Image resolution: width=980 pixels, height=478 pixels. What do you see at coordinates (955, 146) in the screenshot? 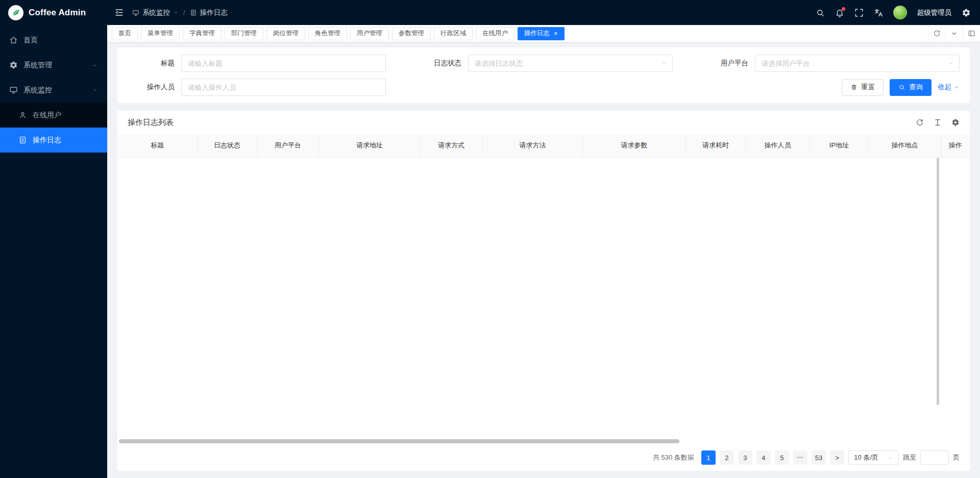
I see `column-header: 操作` at bounding box center [955, 146].